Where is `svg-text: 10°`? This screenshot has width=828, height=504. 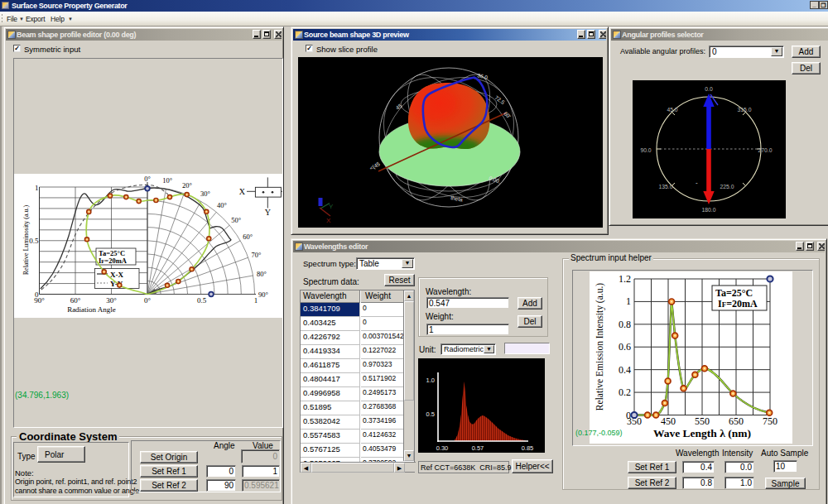
svg-text: 10° is located at coordinates (167, 180).